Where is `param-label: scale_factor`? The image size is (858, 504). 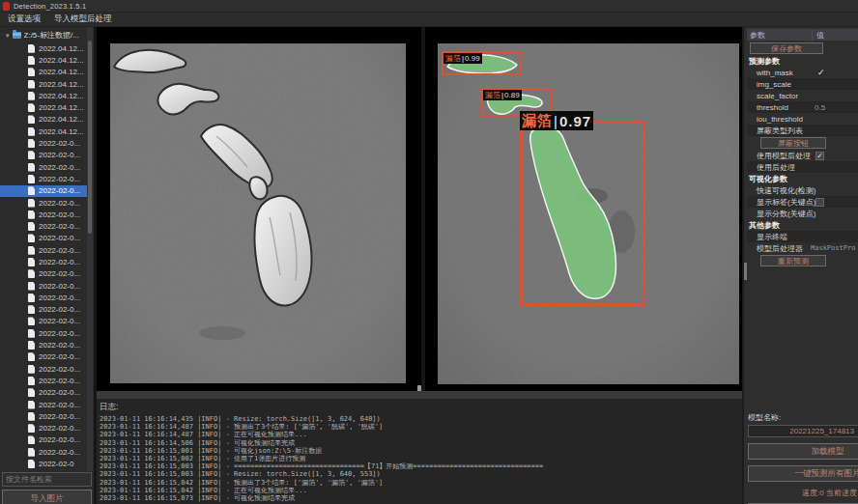 param-label: scale_factor is located at coordinates (773, 97).